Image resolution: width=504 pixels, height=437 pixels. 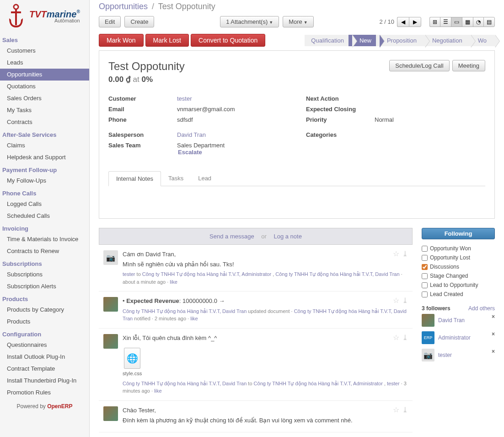 I want to click on follower-item: ERPAdministrator×, so click(x=458, y=338).